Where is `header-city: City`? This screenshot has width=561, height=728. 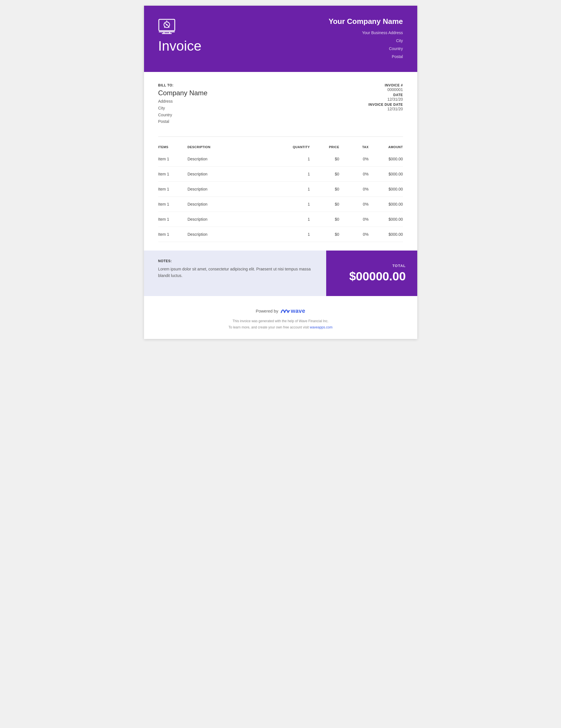 header-city: City is located at coordinates (366, 41).